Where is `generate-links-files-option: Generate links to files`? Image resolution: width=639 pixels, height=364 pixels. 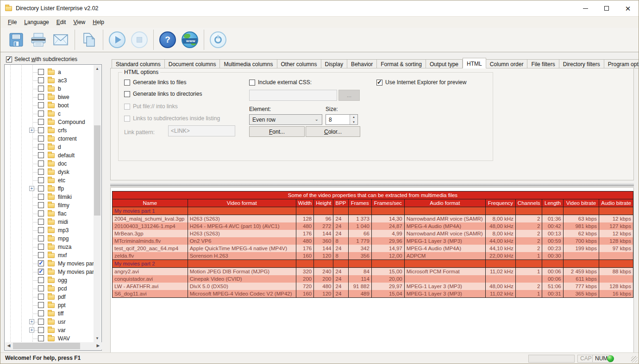
generate-links-files-option: Generate links to files is located at coordinates (155, 82).